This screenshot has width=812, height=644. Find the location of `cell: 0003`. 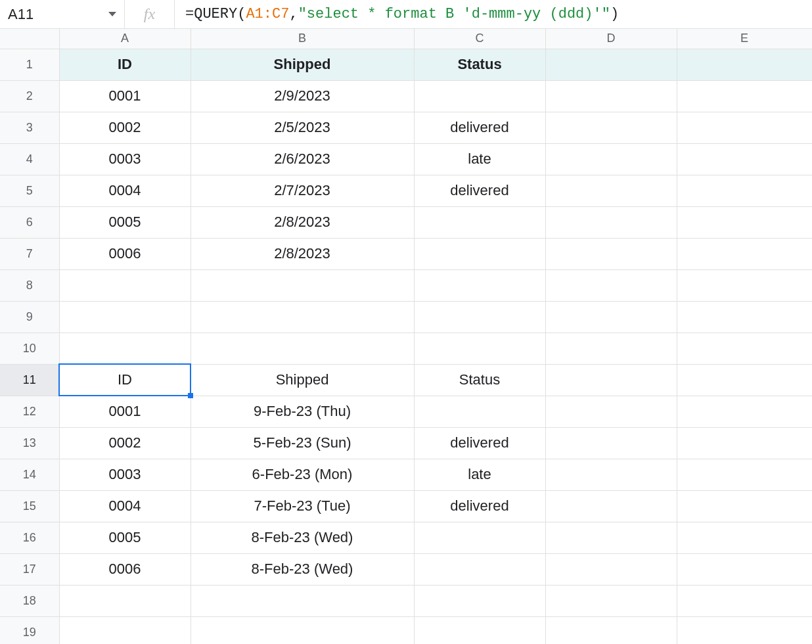

cell: 0003 is located at coordinates (125, 474).